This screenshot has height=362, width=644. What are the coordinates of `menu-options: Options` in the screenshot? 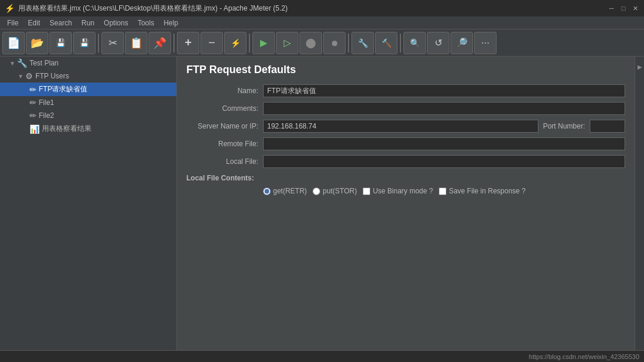 It's located at (116, 23).